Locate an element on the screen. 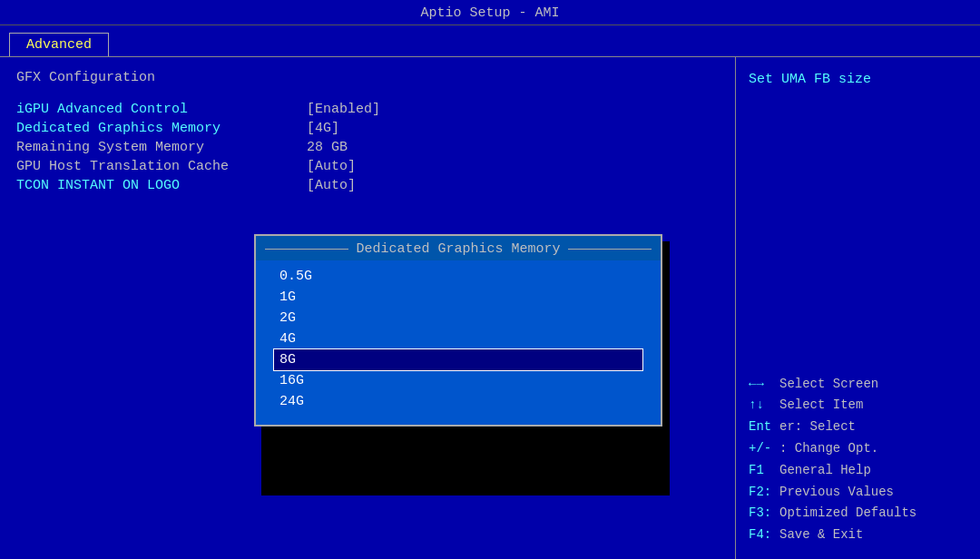 The image size is (980, 559). key-line-f2: F2: Previous Values is located at coordinates (858, 493).